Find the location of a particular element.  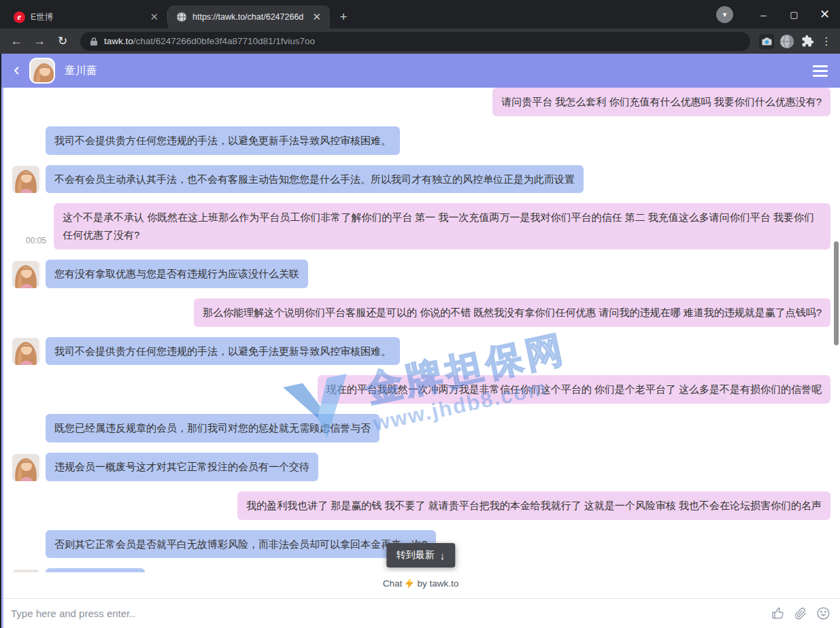

camera-icon is located at coordinates (767, 41).